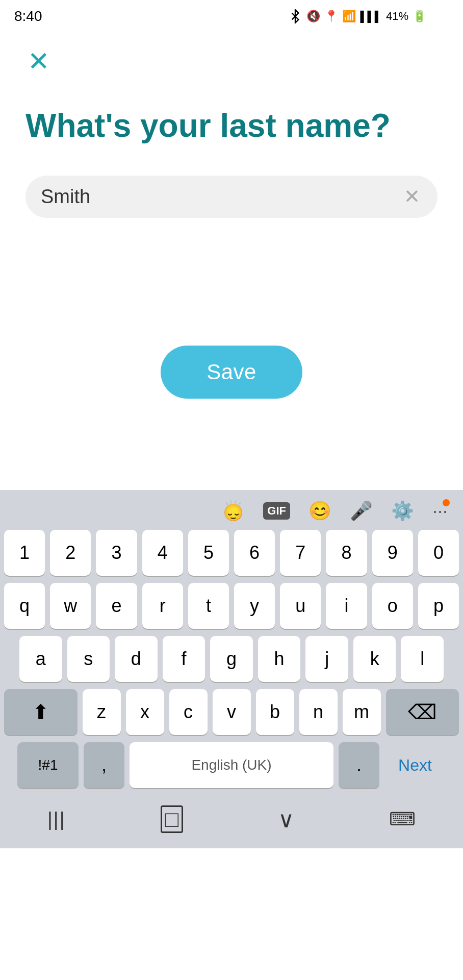  Describe the element at coordinates (232, 822) in the screenshot. I see `navigation-bar: ||| □ ∨ ⌨` at that location.